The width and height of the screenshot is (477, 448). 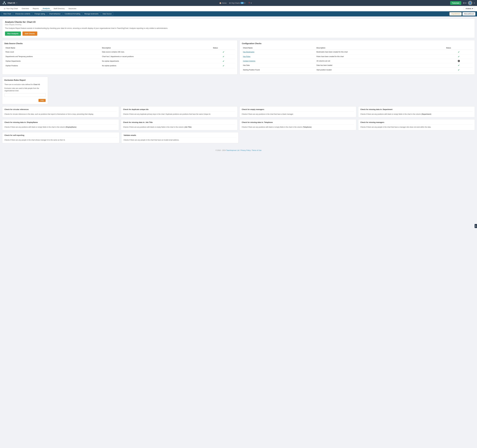 I want to click on check-name-cell: Has Rules, so click(x=279, y=57).